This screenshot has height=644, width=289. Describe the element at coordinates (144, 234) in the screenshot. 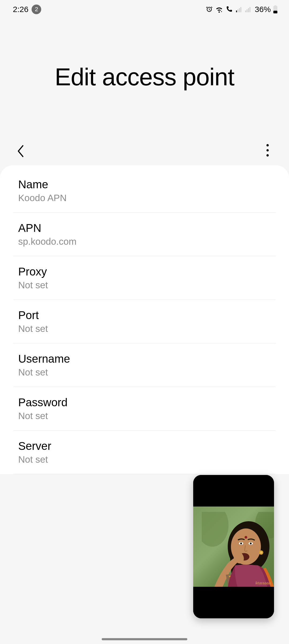

I see `setting-row-apn: APN sp.koodo.com` at that location.